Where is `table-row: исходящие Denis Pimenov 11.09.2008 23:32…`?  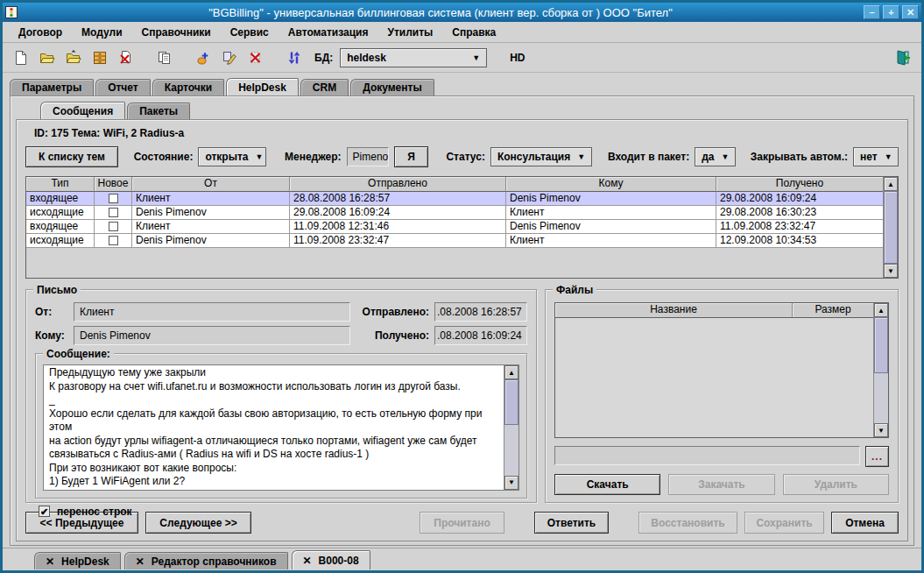 table-row: исходящие Denis Pimenov 11.09.2008 23:32… is located at coordinates (455, 241).